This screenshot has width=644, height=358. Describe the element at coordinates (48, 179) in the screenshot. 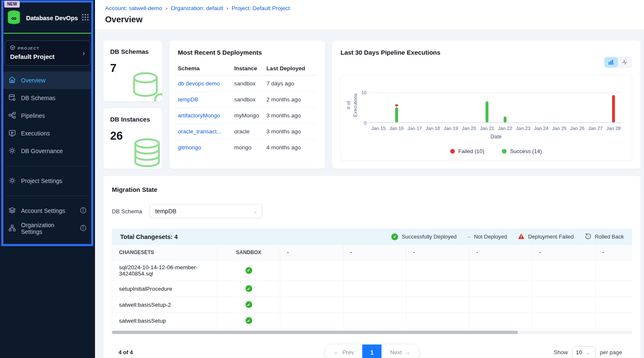

I see `sidebar: NEW ∞ Database DevOps` at that location.